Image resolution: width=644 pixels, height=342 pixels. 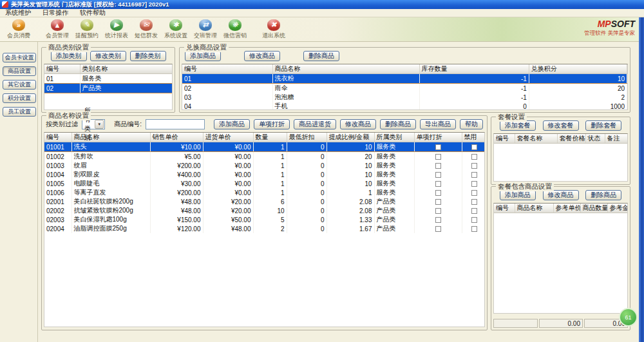 What do you see at coordinates (471, 124) in the screenshot?
I see `help-button: 帮助` at bounding box center [471, 124].